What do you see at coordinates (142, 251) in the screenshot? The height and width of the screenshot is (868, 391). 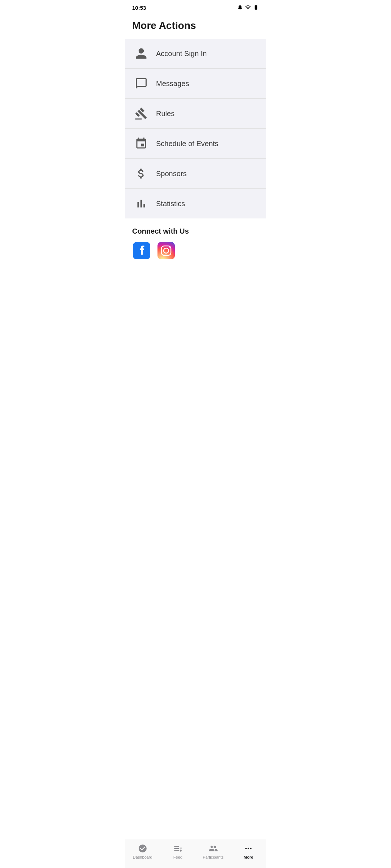 I see `facebook-button` at bounding box center [142, 251].